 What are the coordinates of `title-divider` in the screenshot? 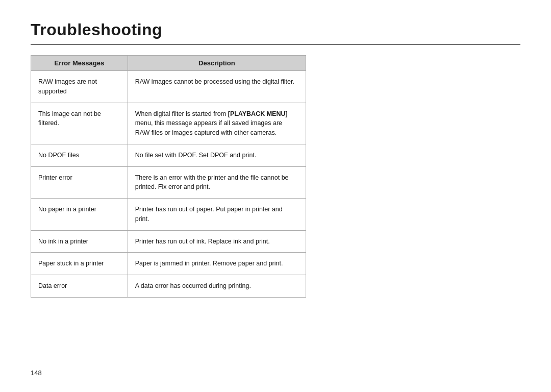 It's located at (276, 45).